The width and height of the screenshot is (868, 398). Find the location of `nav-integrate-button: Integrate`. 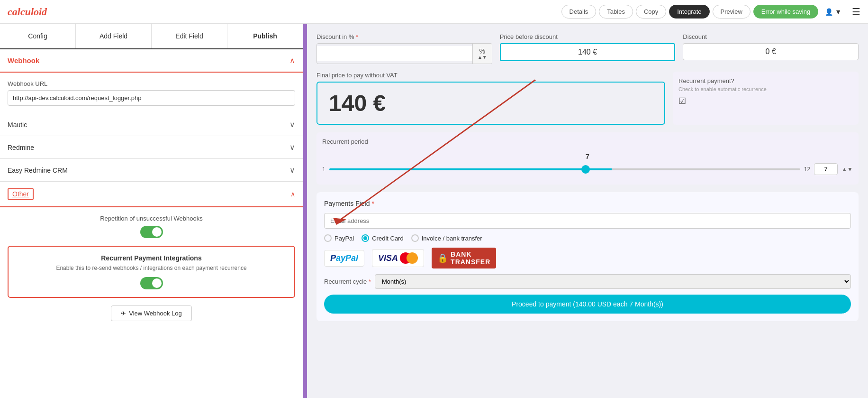

nav-integrate-button: Integrate is located at coordinates (689, 11).